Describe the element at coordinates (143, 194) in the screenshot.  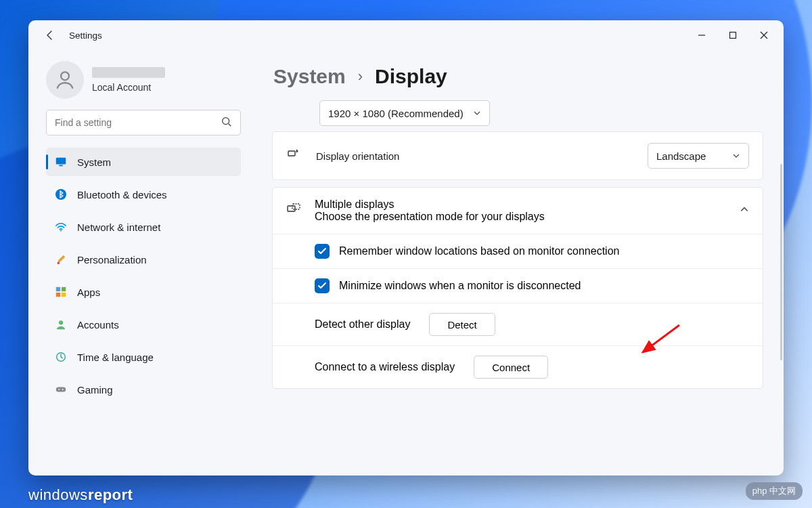
I see `sidebar-item-bluetooth: Bluetooth & devices` at that location.